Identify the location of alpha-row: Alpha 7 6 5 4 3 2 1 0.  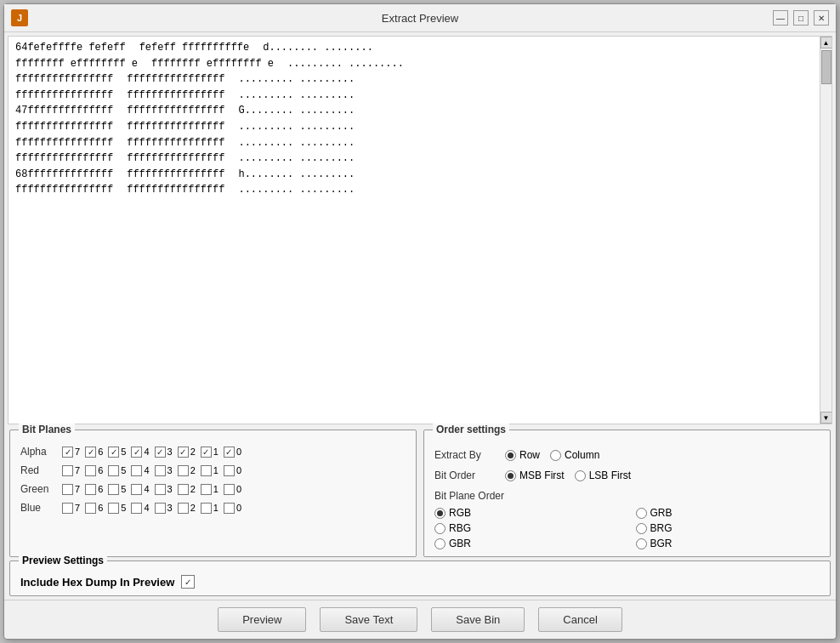
(213, 452).